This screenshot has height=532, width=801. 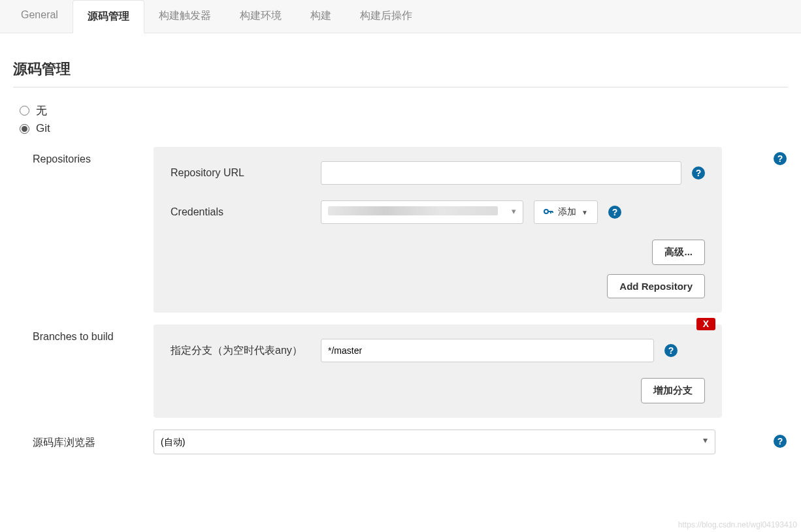 I want to click on key-icon, so click(x=549, y=212).